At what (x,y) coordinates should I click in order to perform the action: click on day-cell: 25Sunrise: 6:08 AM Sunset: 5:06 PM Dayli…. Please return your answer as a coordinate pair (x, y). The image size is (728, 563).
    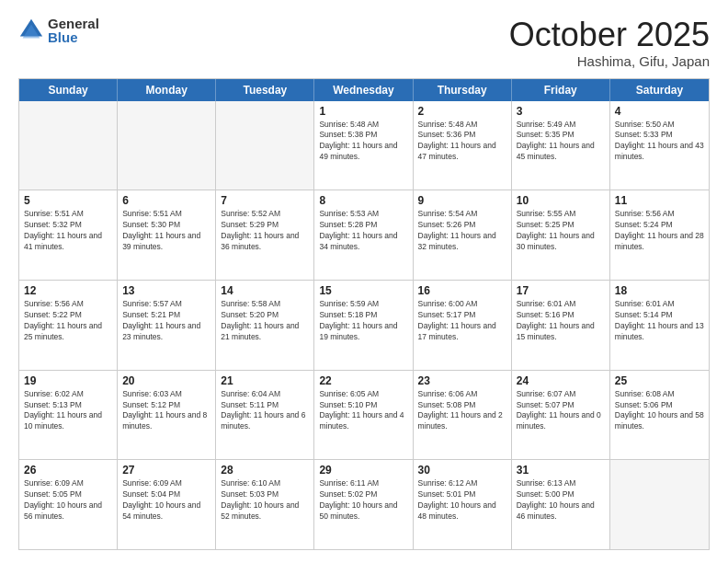
    Looking at the image, I should click on (660, 416).